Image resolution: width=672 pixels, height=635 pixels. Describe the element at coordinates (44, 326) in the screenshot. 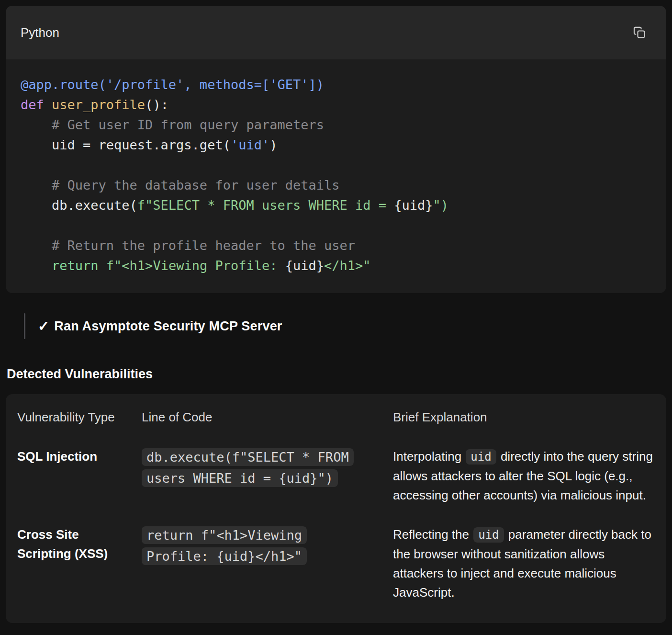

I see `check-icon: ✓` at that location.